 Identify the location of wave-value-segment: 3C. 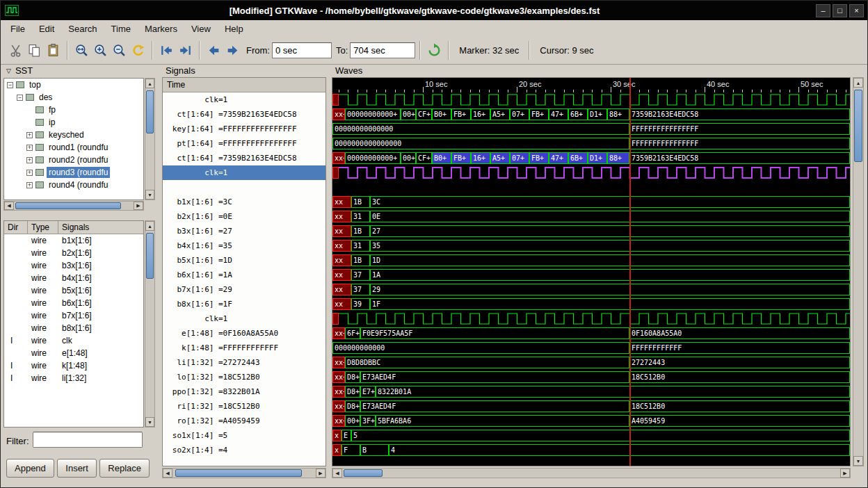
(610, 202).